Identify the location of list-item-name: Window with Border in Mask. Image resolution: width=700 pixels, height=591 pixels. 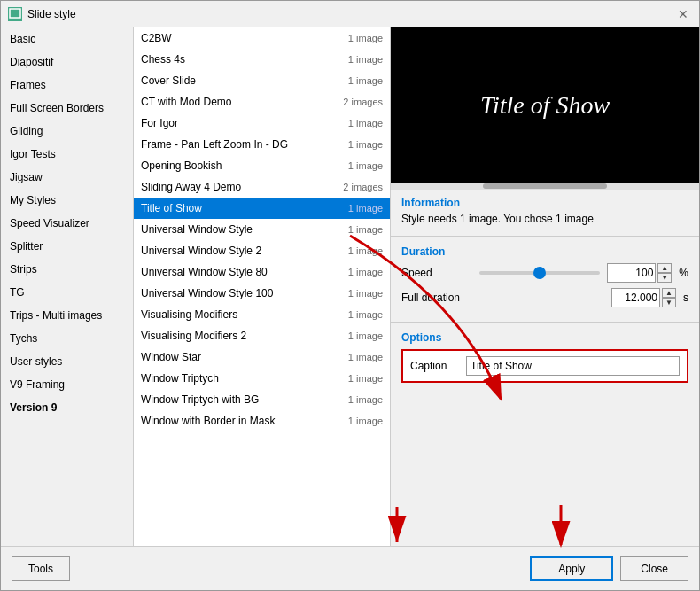
(207, 421).